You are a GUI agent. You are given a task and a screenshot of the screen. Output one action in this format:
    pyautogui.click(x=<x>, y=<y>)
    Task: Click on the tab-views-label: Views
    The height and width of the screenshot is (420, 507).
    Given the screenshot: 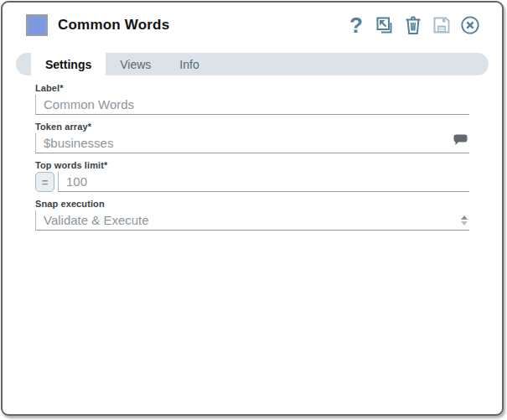 What is the action you would take?
    pyautogui.click(x=136, y=65)
    